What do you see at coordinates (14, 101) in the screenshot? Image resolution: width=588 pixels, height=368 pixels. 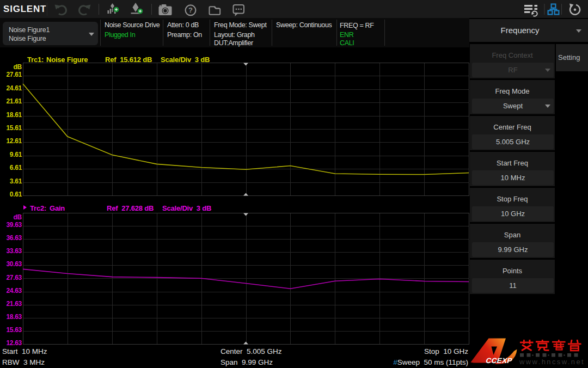 I see `svg-text: 21.61` at bounding box center [14, 101].